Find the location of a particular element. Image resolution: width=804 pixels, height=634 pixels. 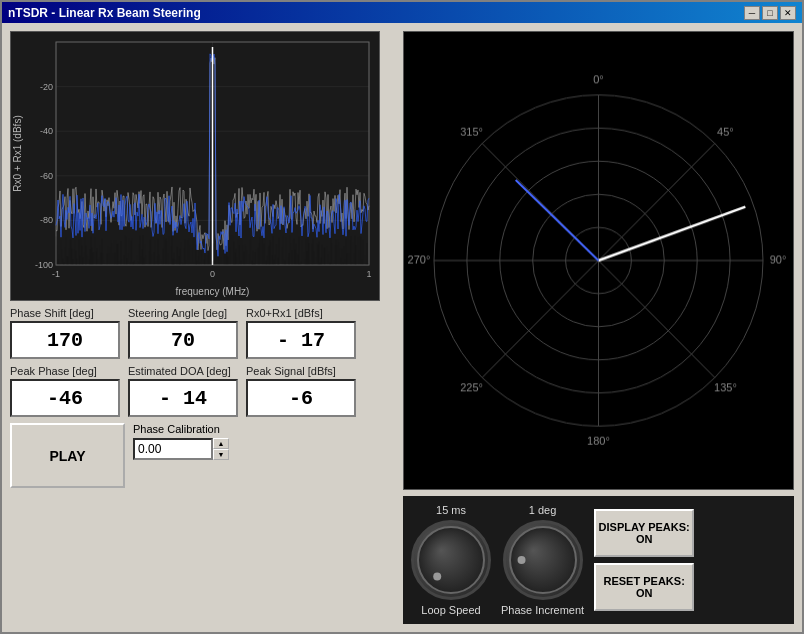

knob2-canvas is located at coordinates (543, 560).